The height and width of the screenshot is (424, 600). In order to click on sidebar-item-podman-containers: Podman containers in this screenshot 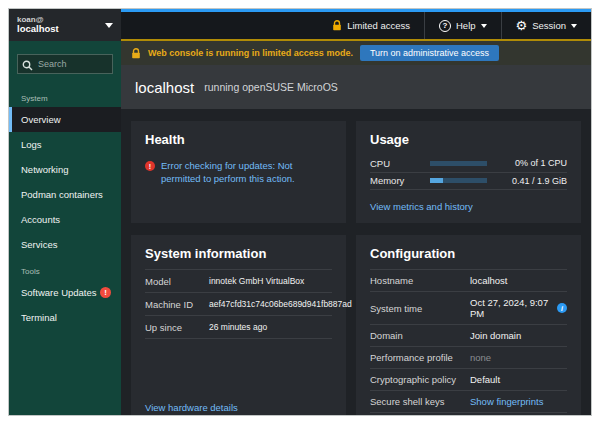, I will do `click(65, 194)`.